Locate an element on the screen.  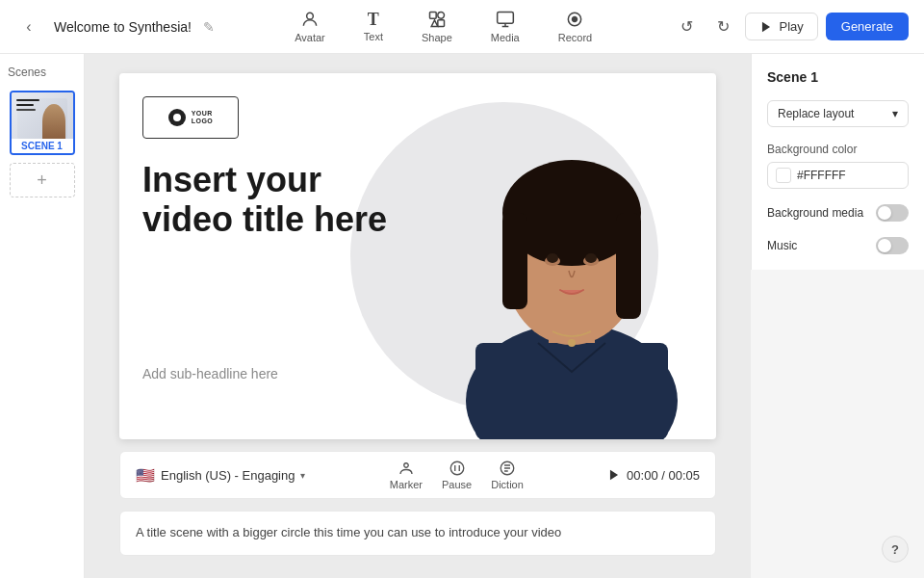
music-toggle is located at coordinates (892, 246).